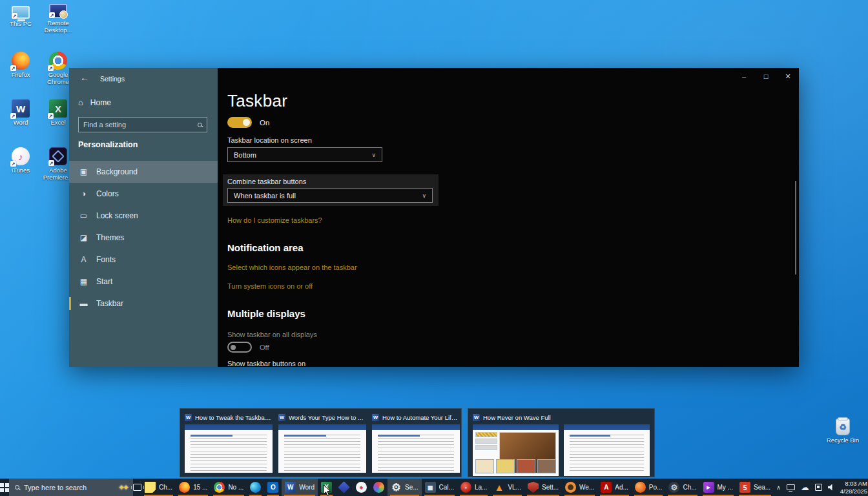 The width and height of the screenshot is (868, 496). What do you see at coordinates (292, 267) in the screenshot?
I see `select-icons-link: Select which icons appear on the taskbar` at bounding box center [292, 267].